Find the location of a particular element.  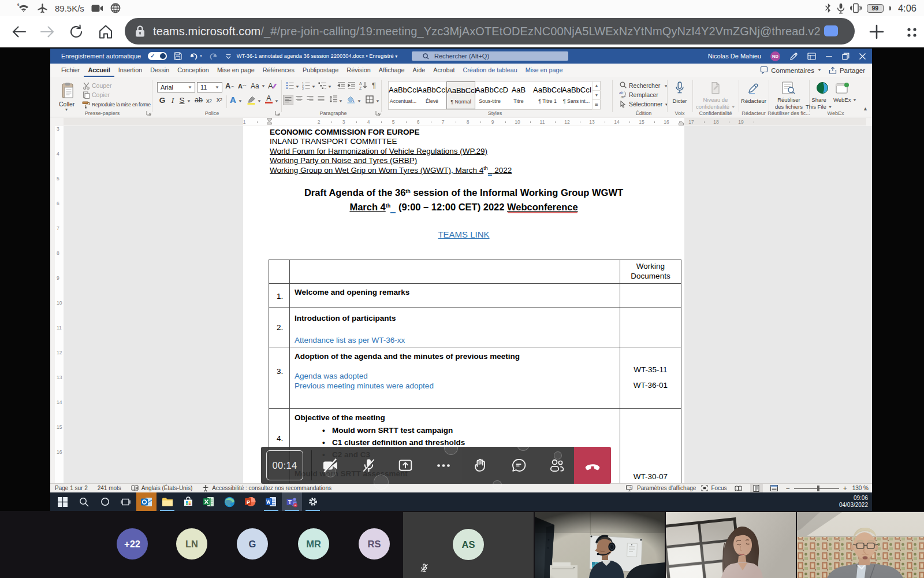

redo-button is located at coordinates (214, 56).